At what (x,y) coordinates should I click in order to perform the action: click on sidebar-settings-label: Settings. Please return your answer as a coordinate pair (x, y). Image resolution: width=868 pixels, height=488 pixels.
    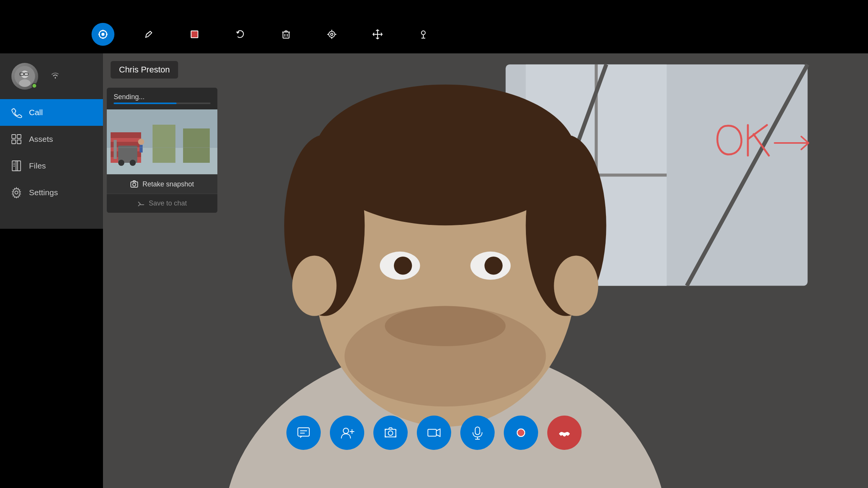
    Looking at the image, I should click on (43, 193).